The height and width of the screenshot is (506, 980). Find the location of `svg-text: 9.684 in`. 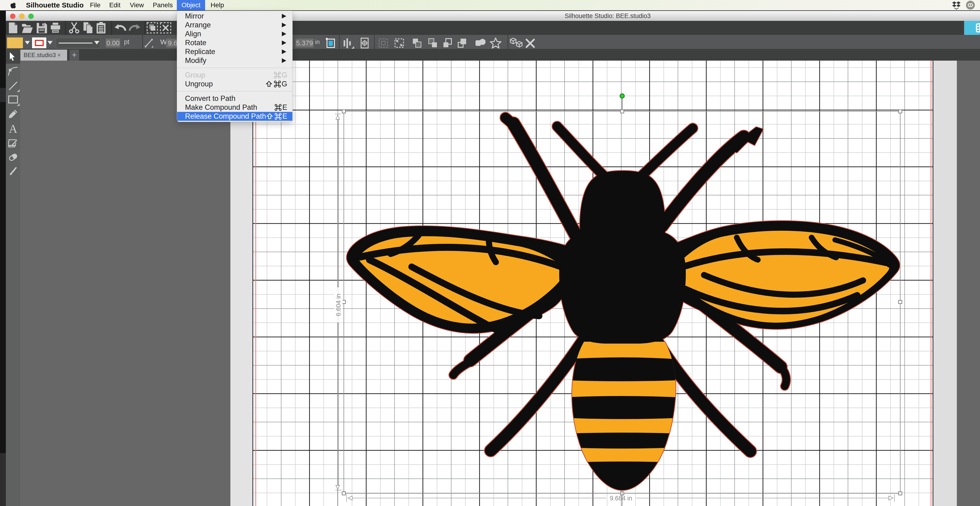

svg-text: 9.684 in is located at coordinates (621, 498).